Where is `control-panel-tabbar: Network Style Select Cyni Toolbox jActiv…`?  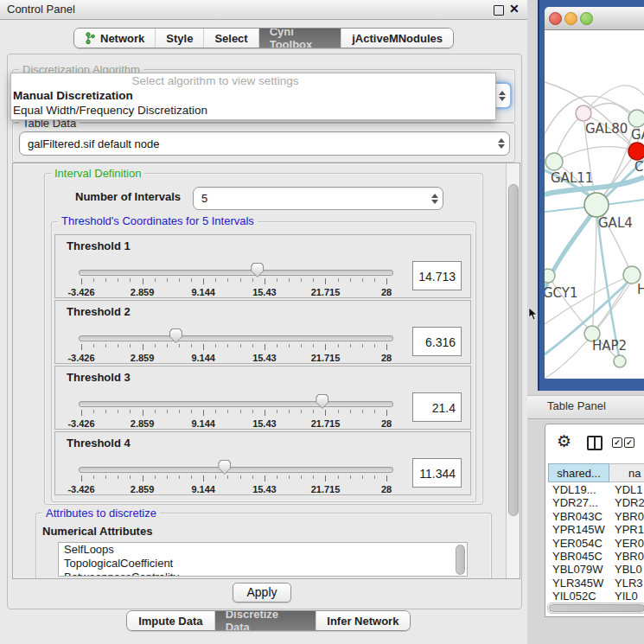 control-panel-tabbar: Network Style Select Cyni Toolbox jActiv… is located at coordinates (264, 38).